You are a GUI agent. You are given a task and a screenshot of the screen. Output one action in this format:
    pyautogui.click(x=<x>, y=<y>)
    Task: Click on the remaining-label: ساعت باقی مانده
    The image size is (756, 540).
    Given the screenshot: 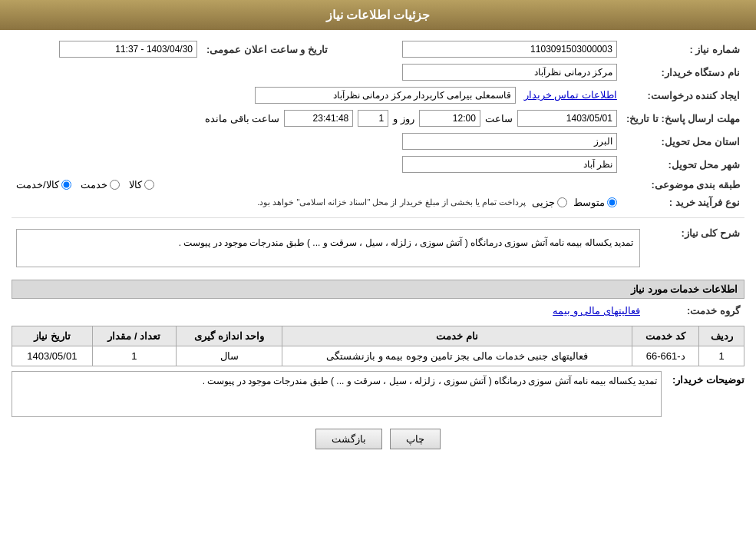 What is the action you would take?
    pyautogui.click(x=243, y=118)
    